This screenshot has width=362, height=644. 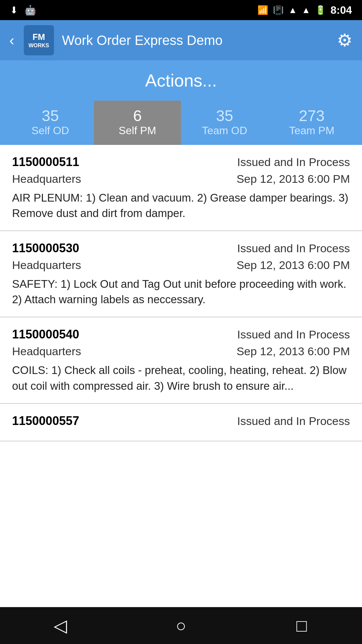 I want to click on logo-fm-text: FM, so click(x=39, y=37).